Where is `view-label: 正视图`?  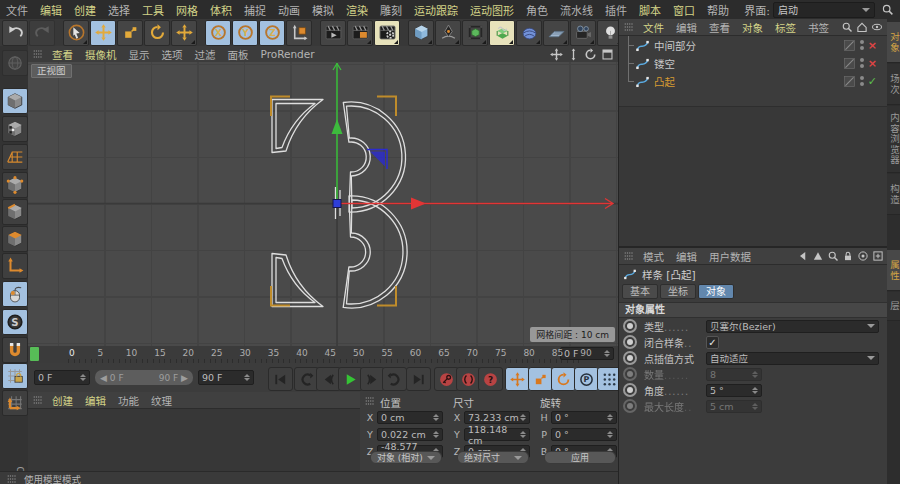 view-label: 正视图 is located at coordinates (52, 71).